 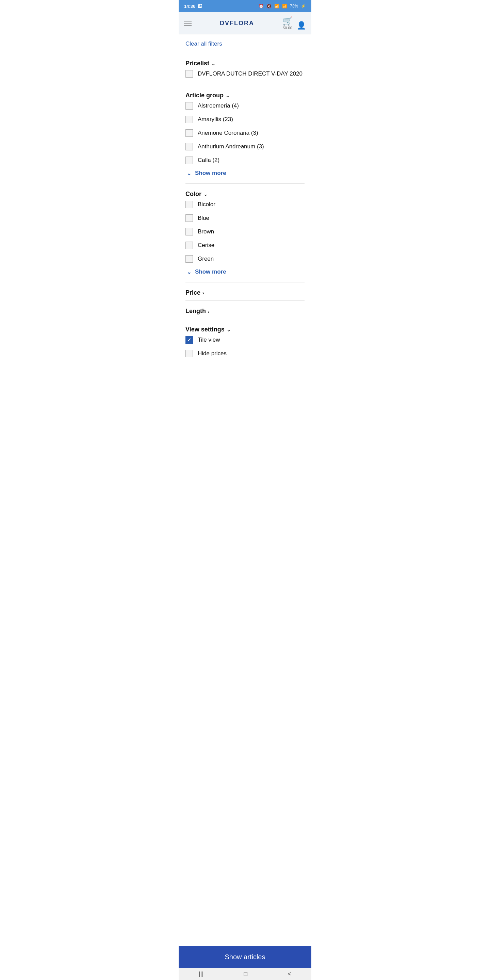 What do you see at coordinates (196, 311) in the screenshot?
I see `length-label: Length` at bounding box center [196, 311].